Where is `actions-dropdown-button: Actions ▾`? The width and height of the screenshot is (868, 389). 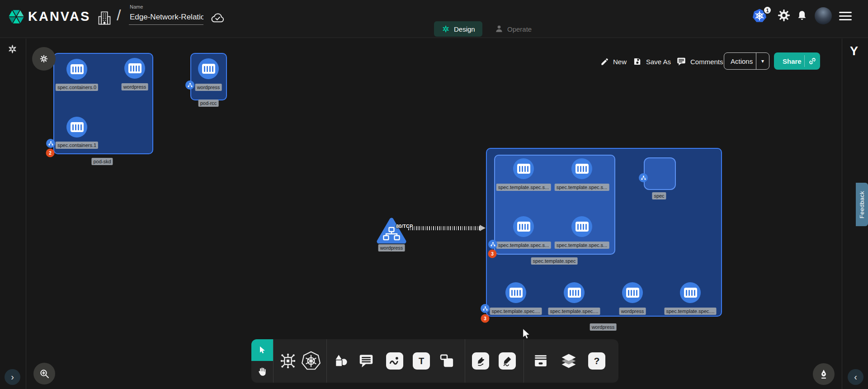 actions-dropdown-button: Actions ▾ is located at coordinates (747, 61).